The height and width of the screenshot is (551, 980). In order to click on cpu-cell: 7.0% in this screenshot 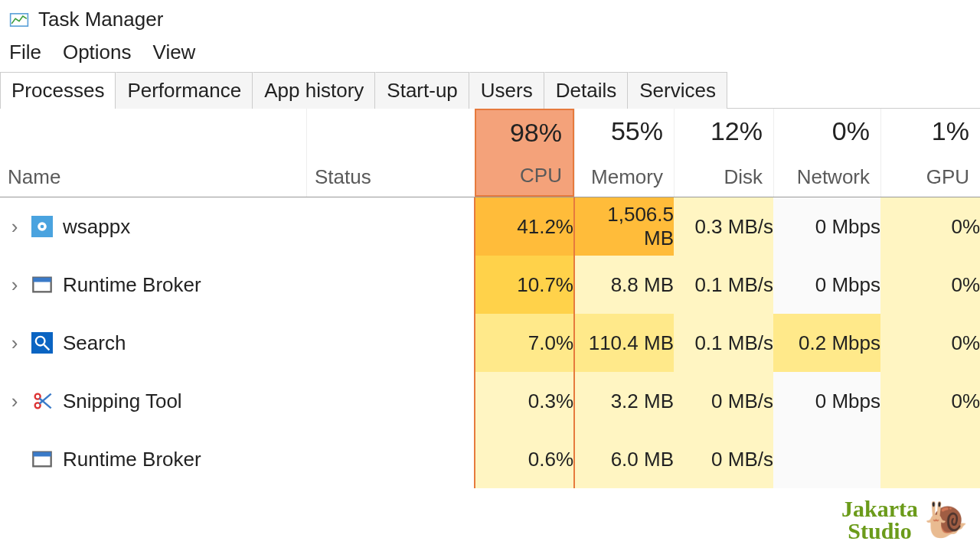, I will do `click(524, 343)`.